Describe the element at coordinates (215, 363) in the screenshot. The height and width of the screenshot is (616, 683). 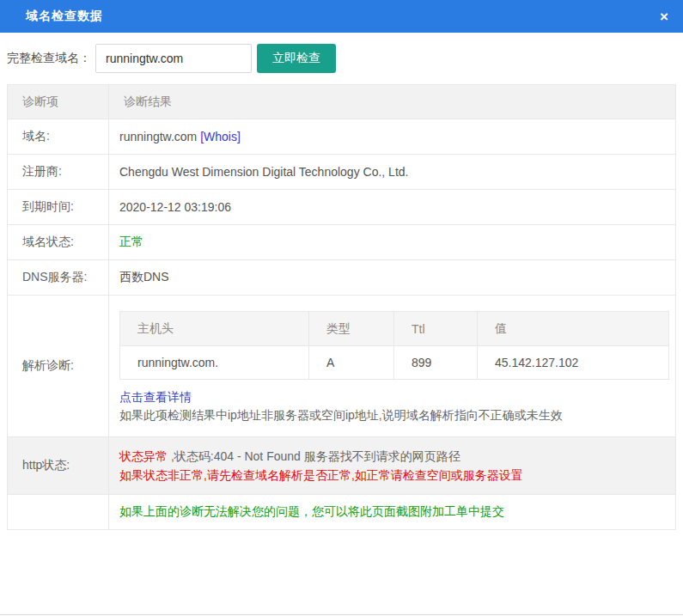
I see `dns-record-host: runningtw.com.` at that location.